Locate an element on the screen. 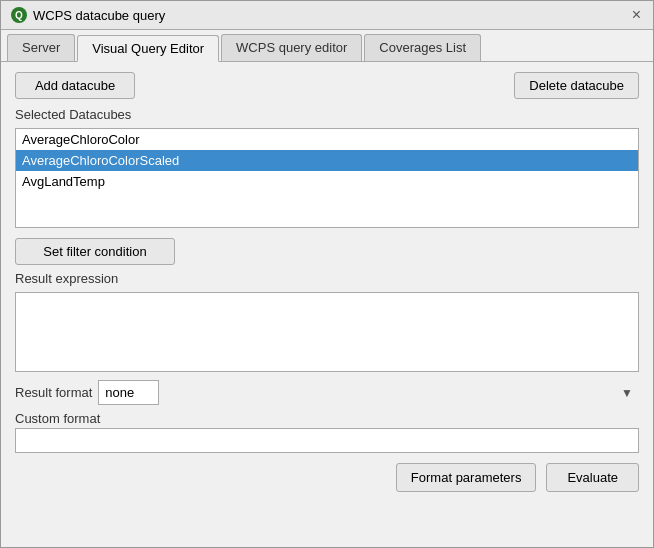 This screenshot has width=654, height=548. select-arrow-icon: ▼ is located at coordinates (627, 393).